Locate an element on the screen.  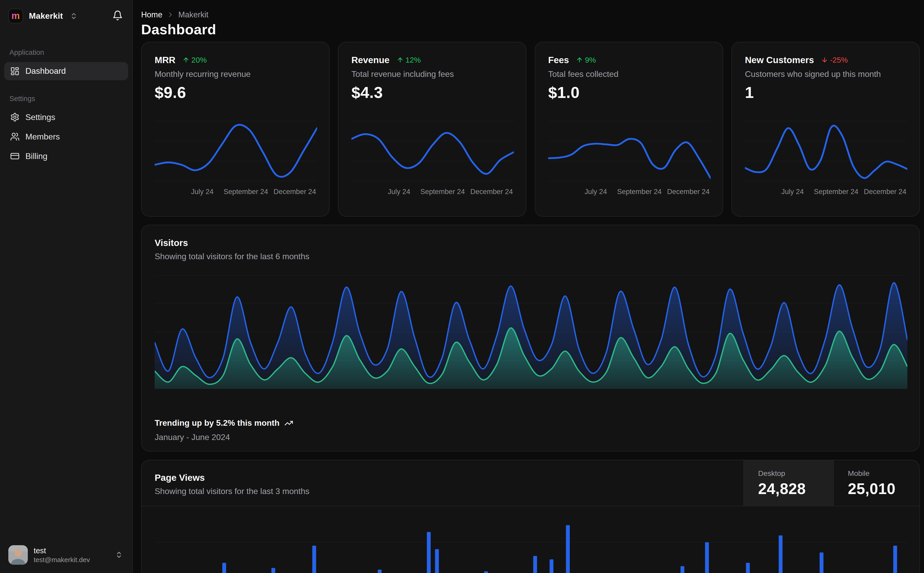
stat-subtitle: Monthly recurring revenue is located at coordinates (235, 74).